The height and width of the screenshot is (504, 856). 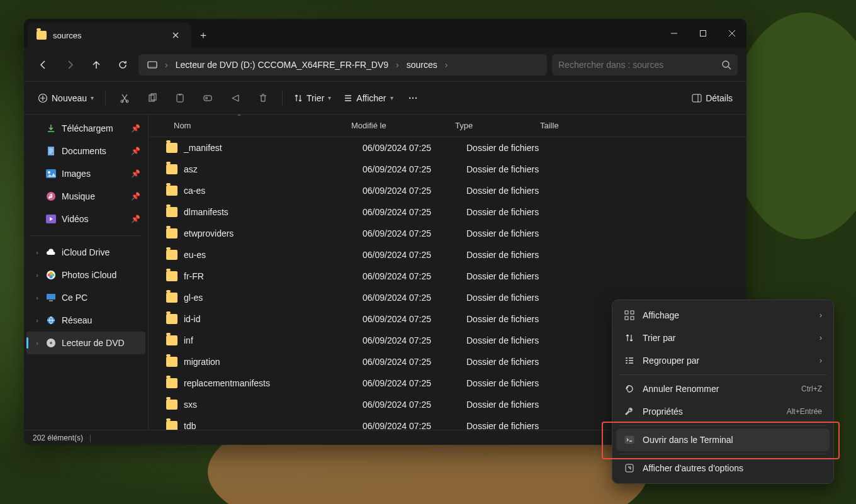 What do you see at coordinates (152, 98) in the screenshot?
I see `copy-button` at bounding box center [152, 98].